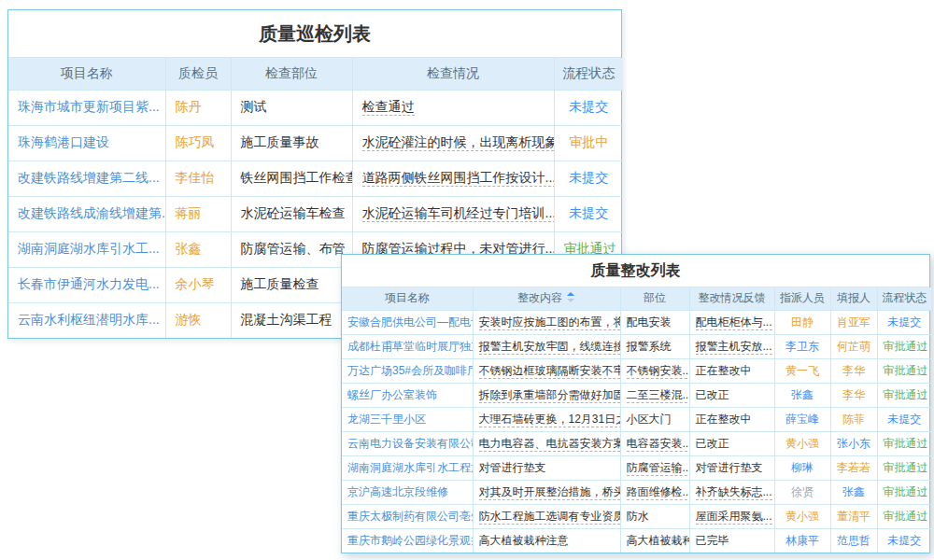  Describe the element at coordinates (189, 106) in the screenshot. I see `inspector-text: 陈丹` at that location.